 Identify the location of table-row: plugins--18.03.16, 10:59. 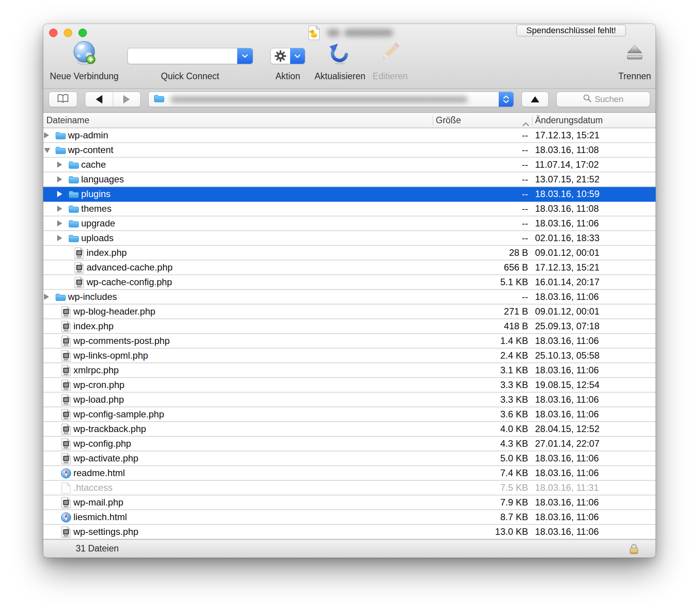
(349, 194).